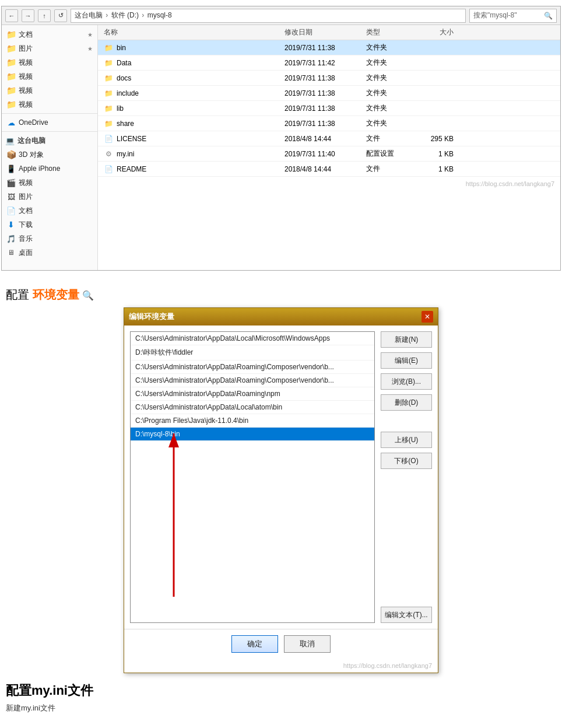  I want to click on sidebar-label-videos2: 视频, so click(26, 77).